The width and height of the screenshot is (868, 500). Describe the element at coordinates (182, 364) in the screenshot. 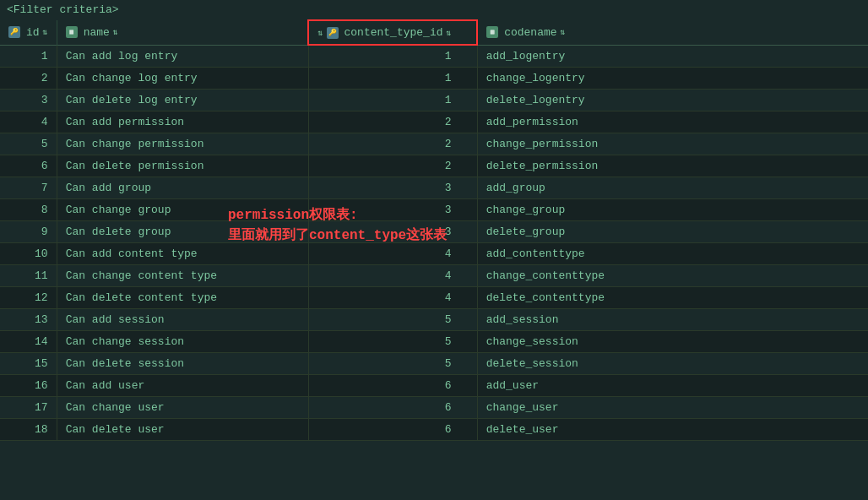

I see `cell-name: Can delete session` at that location.